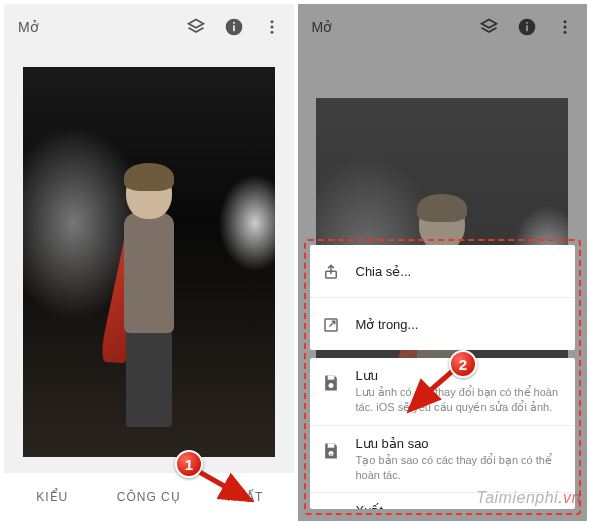 This screenshot has width=591, height=525. Describe the element at coordinates (460, 272) in the screenshot. I see `share-label: Chia sẻ...` at that location.